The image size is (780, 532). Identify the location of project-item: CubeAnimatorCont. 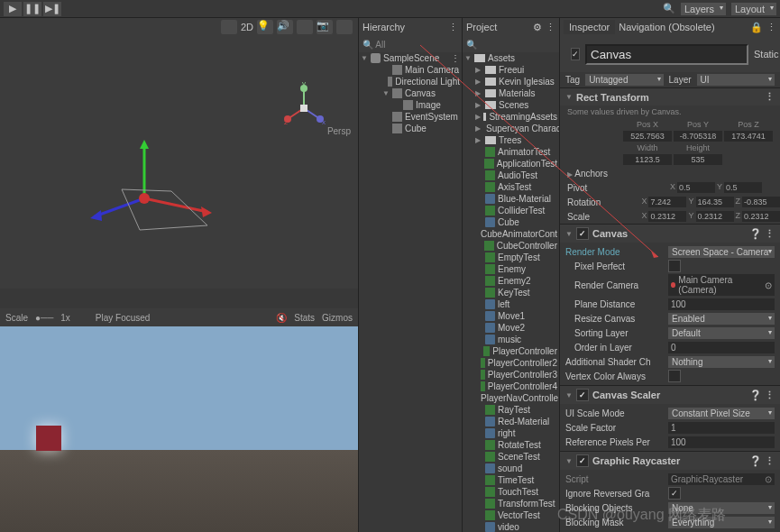
(510, 234).